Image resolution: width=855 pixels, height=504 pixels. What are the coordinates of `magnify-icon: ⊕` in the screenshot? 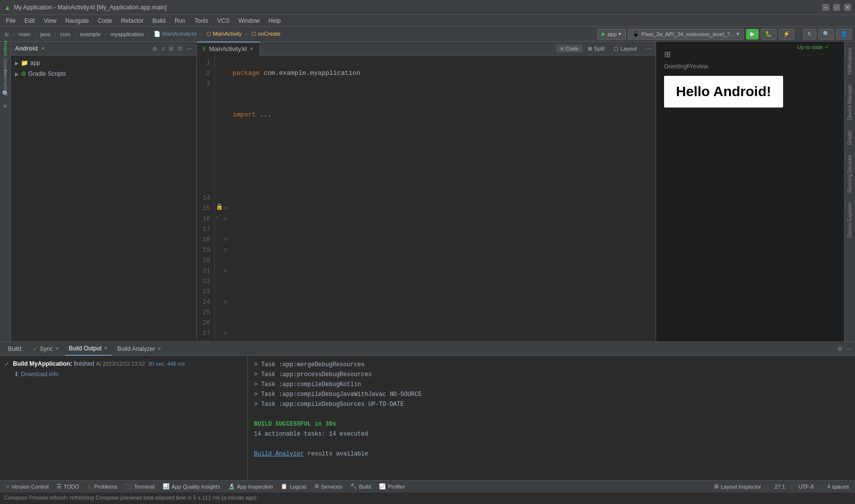 It's located at (5, 106).